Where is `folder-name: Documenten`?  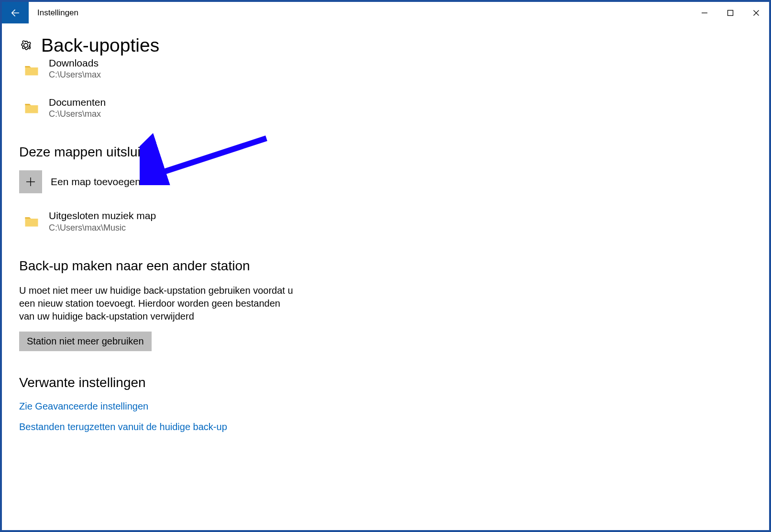
folder-name: Documenten is located at coordinates (77, 102).